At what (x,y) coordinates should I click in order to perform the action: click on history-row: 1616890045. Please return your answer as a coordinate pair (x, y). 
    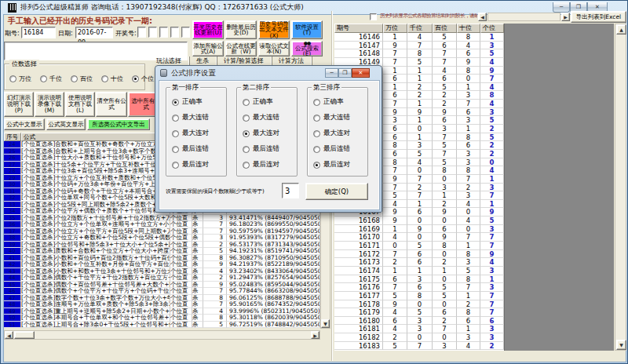
    Looking at the image, I should click on (419, 221).